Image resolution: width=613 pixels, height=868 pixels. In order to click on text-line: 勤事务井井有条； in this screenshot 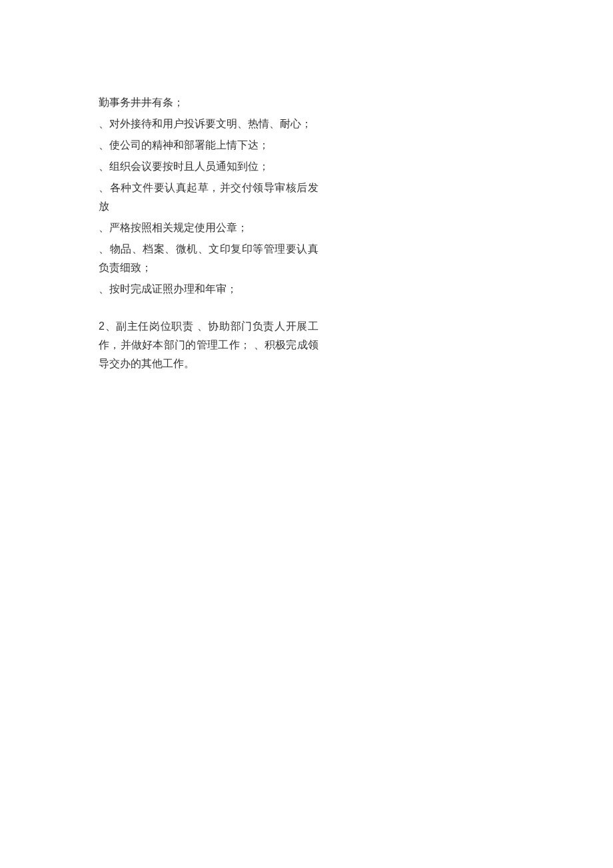, I will do `click(209, 103)`.